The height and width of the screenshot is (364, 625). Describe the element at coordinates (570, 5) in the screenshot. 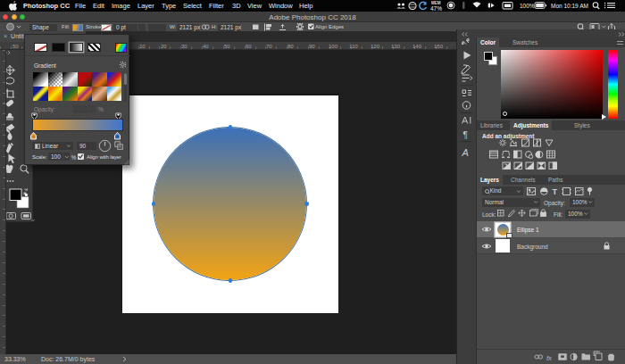

I see `svg-text: Mon 10:19 AM` at that location.